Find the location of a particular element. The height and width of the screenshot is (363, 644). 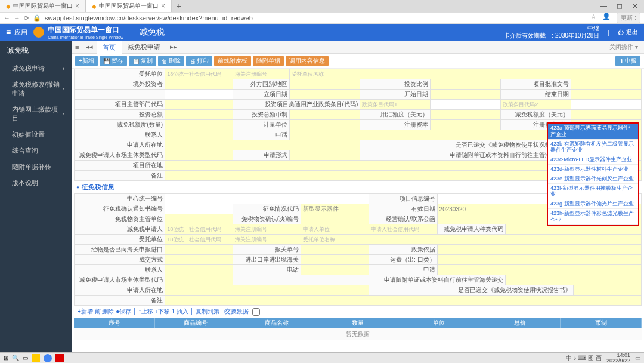

logo-emblem is located at coordinates (39, 32).